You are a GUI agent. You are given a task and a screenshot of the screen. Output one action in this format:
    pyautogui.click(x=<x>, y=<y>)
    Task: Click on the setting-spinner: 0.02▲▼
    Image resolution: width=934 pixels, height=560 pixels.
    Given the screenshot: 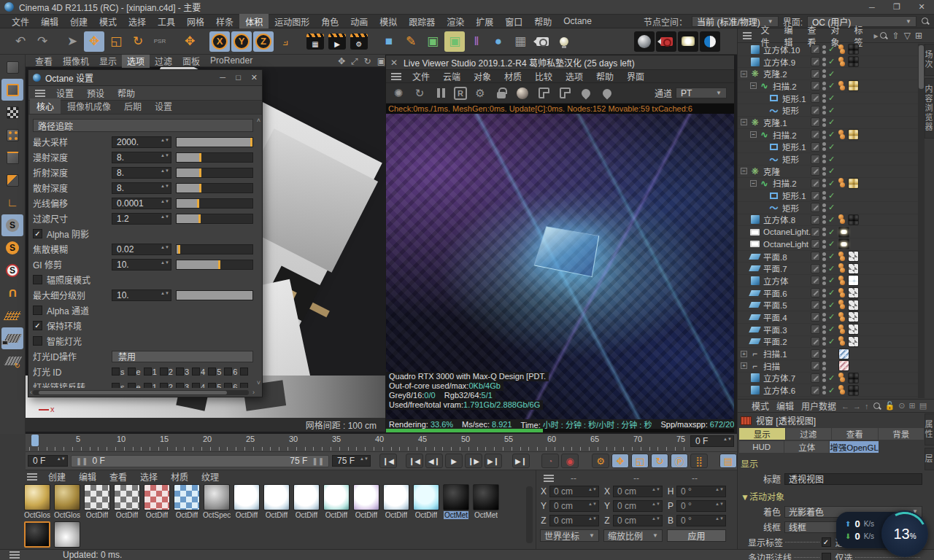 What is the action you would take?
    pyautogui.click(x=142, y=249)
    